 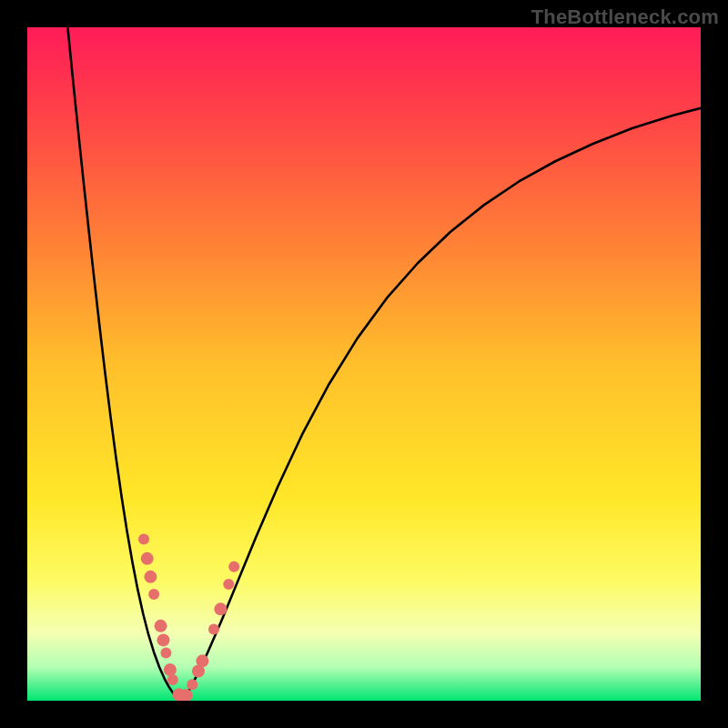 I want to click on watermark-text: TheBottleneck.com, so click(x=625, y=17).